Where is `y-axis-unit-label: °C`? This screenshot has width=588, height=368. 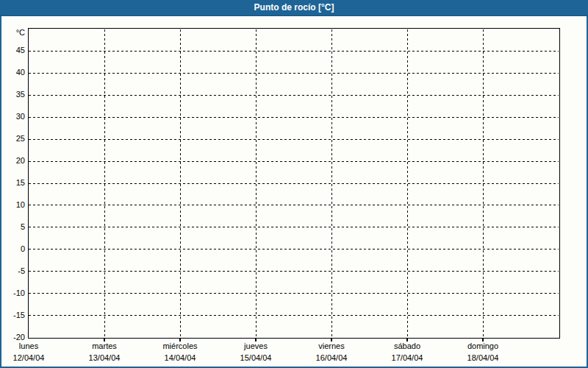
y-axis-unit-label: °C is located at coordinates (12, 32).